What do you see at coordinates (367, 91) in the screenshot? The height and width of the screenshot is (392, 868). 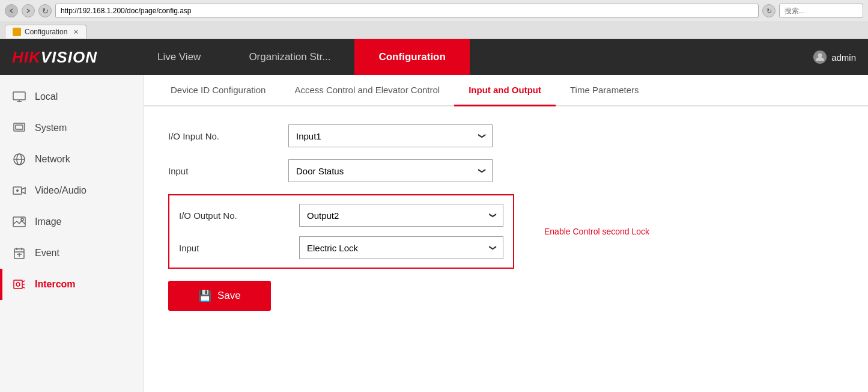 I see `tab-access-control: Access Control and Elevator Control` at bounding box center [367, 91].